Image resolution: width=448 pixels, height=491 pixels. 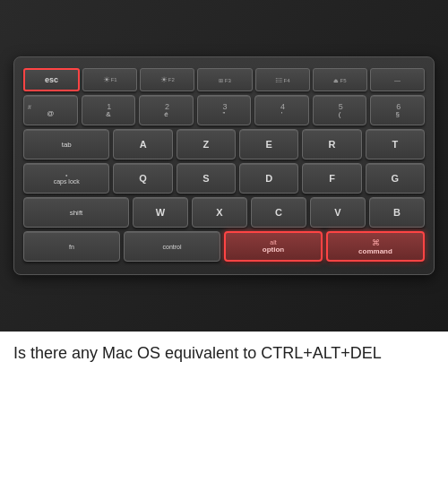 I want to click on key-at-hash: # @, so click(x=50, y=110).